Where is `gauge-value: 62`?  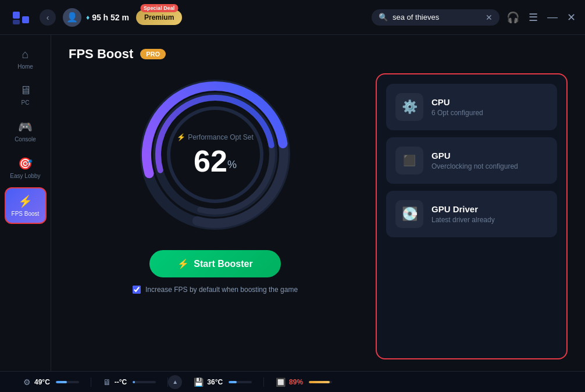
gauge-value: 62 is located at coordinates (211, 161).